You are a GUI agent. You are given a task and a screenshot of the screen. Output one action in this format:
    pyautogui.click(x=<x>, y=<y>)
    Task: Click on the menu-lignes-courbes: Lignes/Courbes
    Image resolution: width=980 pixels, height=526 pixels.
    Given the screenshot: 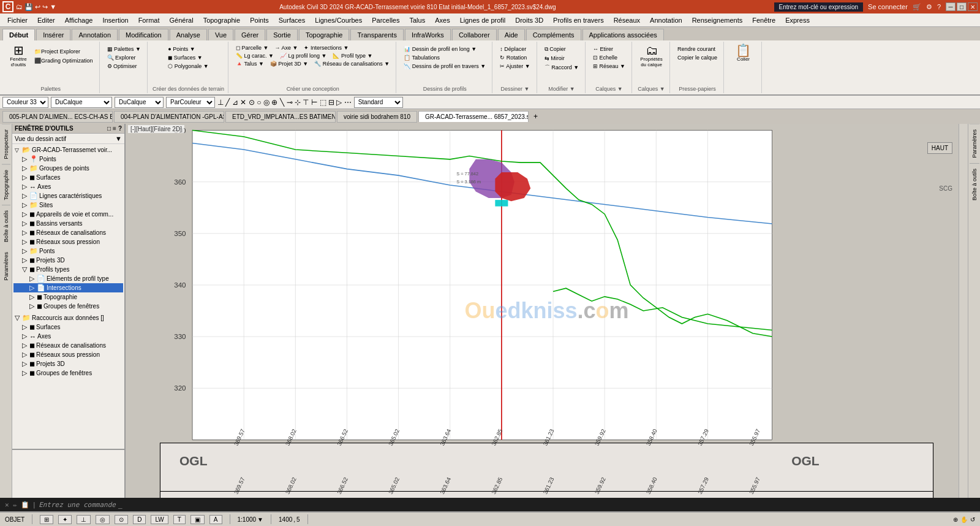 What is the action you would take?
    pyautogui.click(x=338, y=20)
    